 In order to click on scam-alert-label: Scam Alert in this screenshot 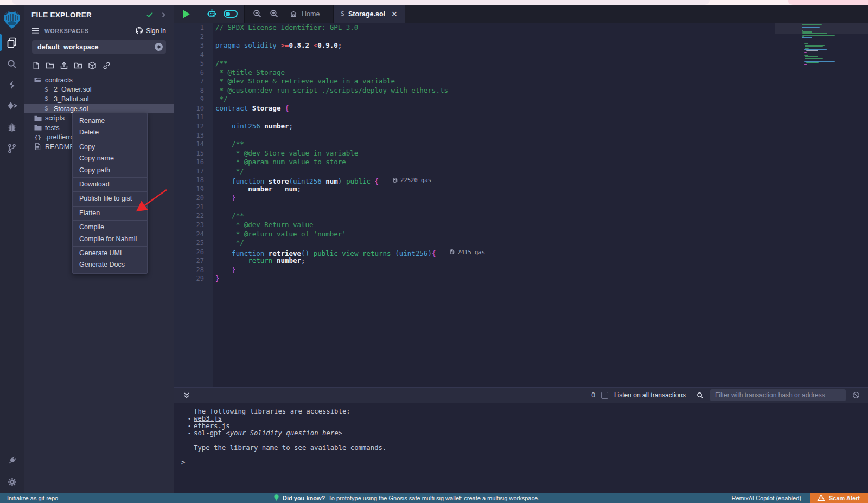, I will do `click(844, 498)`.